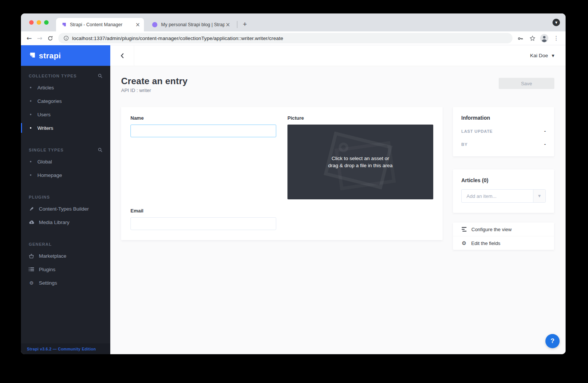 This screenshot has height=383, width=588. I want to click on sidebar-item-plugins: Plugins, so click(66, 269).